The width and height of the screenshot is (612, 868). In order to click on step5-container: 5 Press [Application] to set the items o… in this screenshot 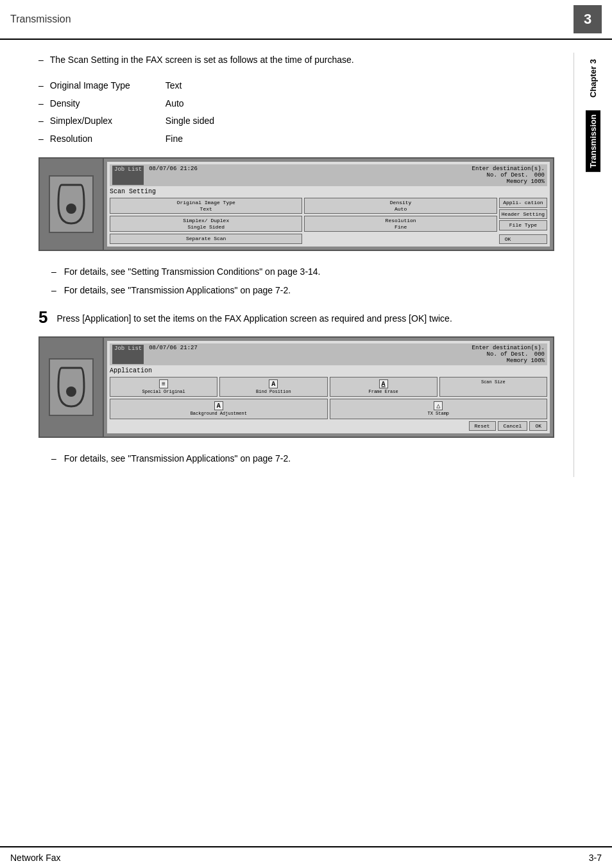, I will do `click(296, 317)`.